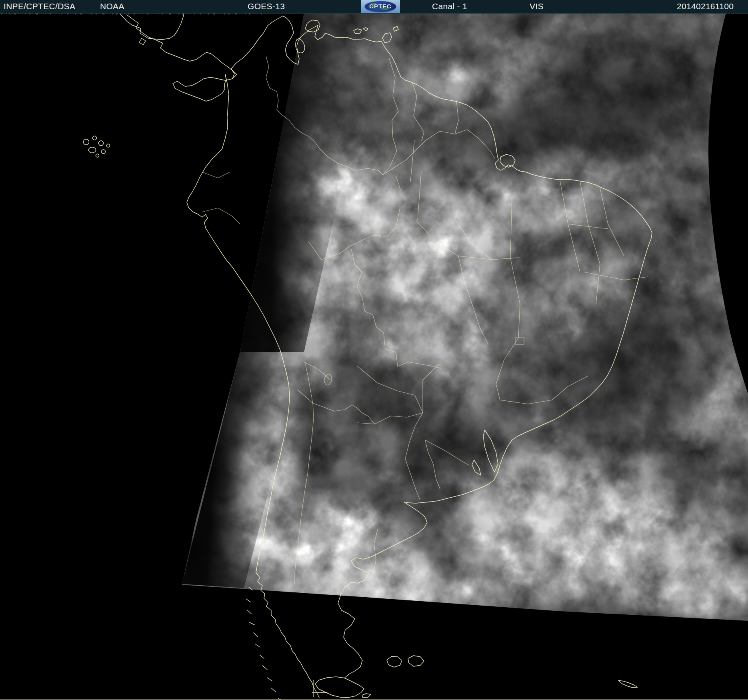  I want to click on border-ecuador-peru-border, so click(221, 216).